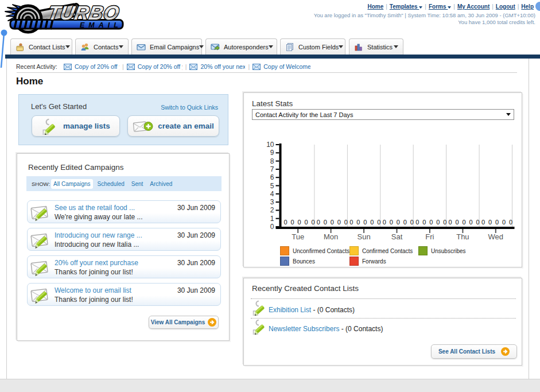 The height and width of the screenshot is (392, 540). Describe the element at coordinates (272, 186) in the screenshot. I see `svg-text: 5` at that location.